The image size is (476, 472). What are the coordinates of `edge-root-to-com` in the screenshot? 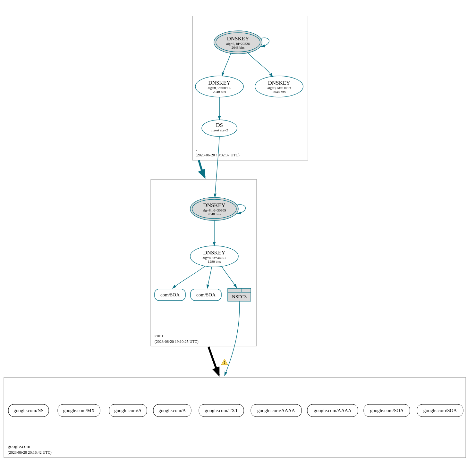 It's located at (202, 169).